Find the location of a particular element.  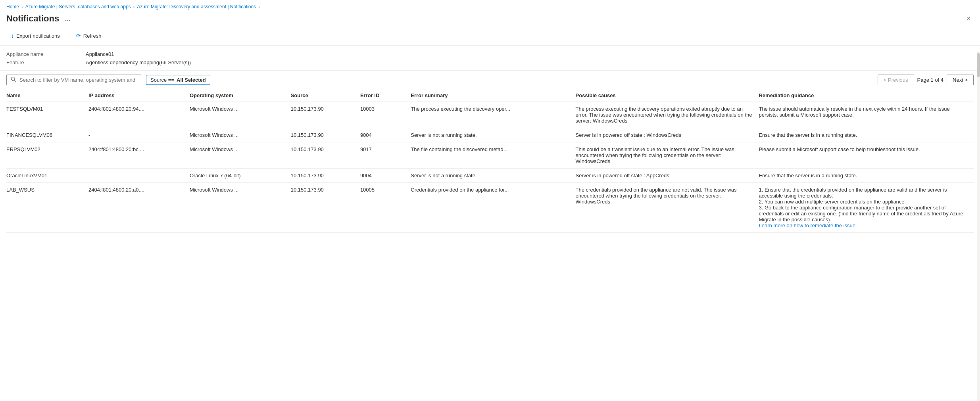

refresh-button: ⟳ Refresh is located at coordinates (89, 36).